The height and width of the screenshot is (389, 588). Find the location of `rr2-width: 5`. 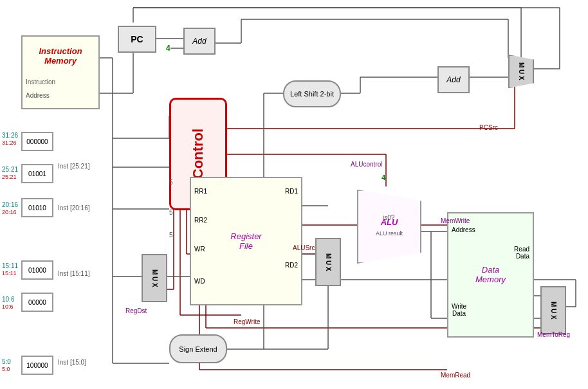

rr2-width: 5 is located at coordinates (171, 212).